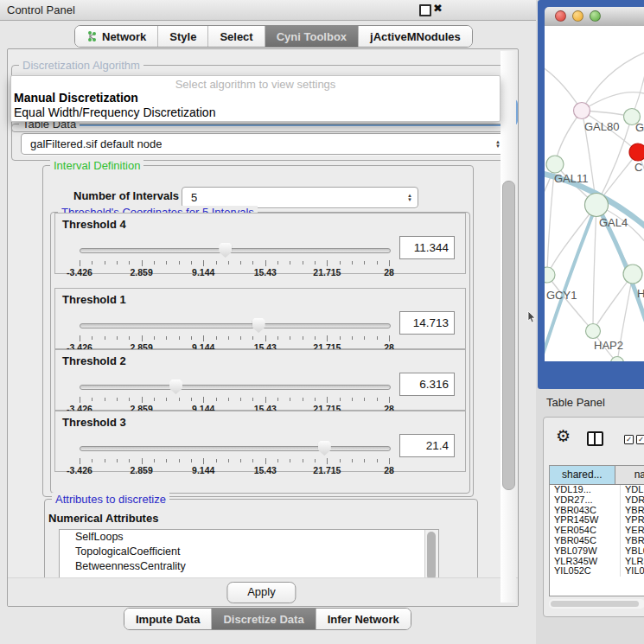 The width and height of the screenshot is (644, 644). Describe the element at coordinates (633, 531) in the screenshot. I see `table-cell: YER0` at that location.